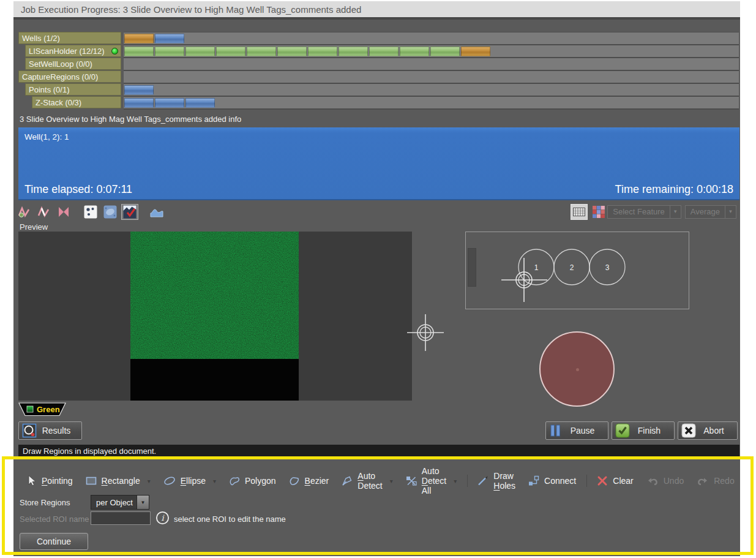  What do you see at coordinates (70, 77) in the screenshot?
I see `tree-row: CaptureRegions (0/0)` at bounding box center [70, 77].